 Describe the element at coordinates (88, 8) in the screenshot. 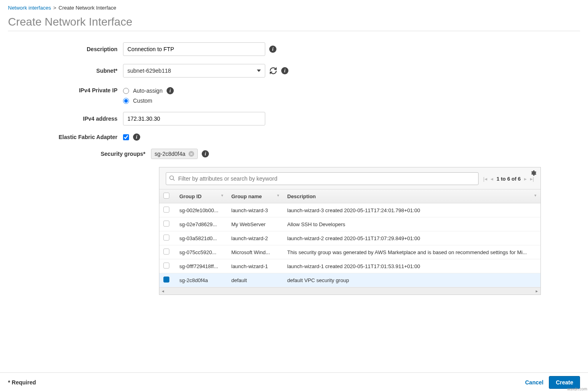

I see `breadcrumb-current: Create Network Interface` at that location.